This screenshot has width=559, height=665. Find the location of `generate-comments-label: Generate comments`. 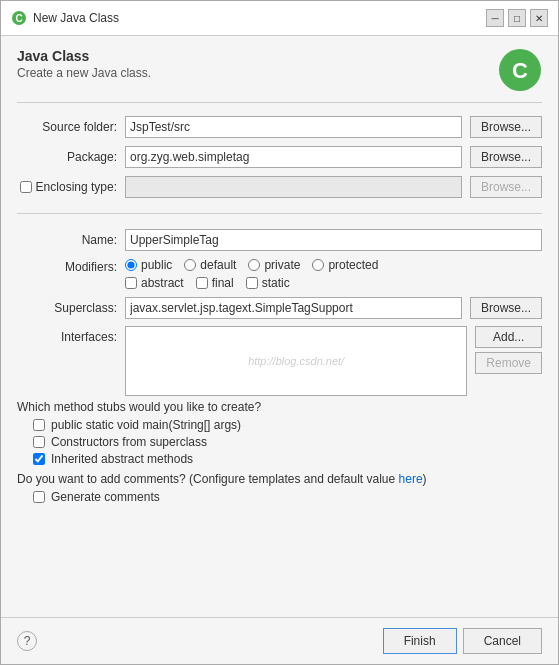

generate-comments-label: Generate comments is located at coordinates (106, 497).